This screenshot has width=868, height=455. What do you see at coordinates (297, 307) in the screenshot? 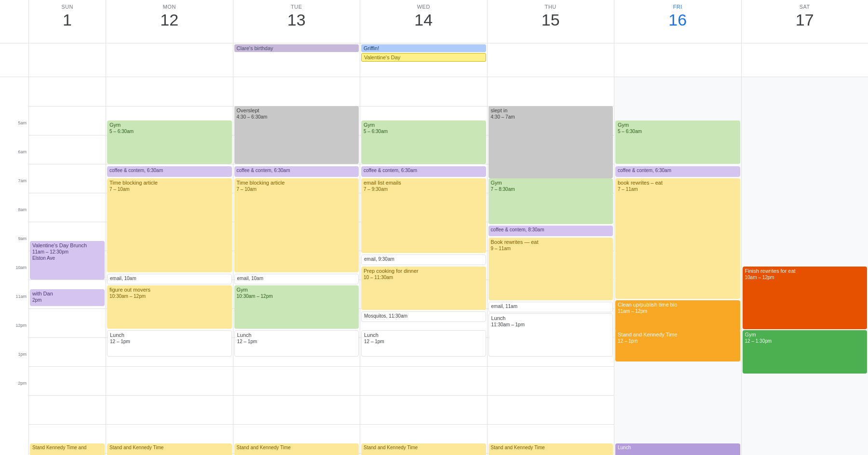
I see `event-gym-tue: Gym 10:30am – 12pm` at bounding box center [297, 307].